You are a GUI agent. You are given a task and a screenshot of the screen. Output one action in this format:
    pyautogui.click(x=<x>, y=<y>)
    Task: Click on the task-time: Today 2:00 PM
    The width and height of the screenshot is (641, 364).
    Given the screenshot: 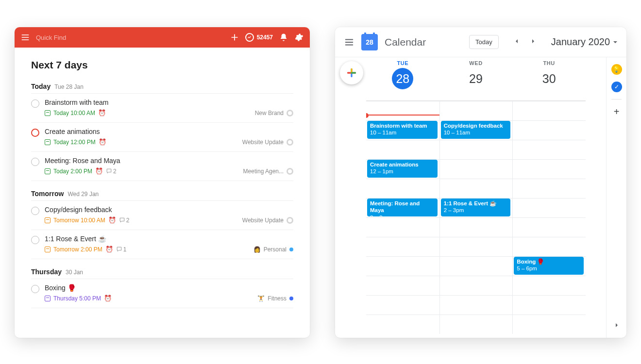 What is the action you would take?
    pyautogui.click(x=73, y=171)
    